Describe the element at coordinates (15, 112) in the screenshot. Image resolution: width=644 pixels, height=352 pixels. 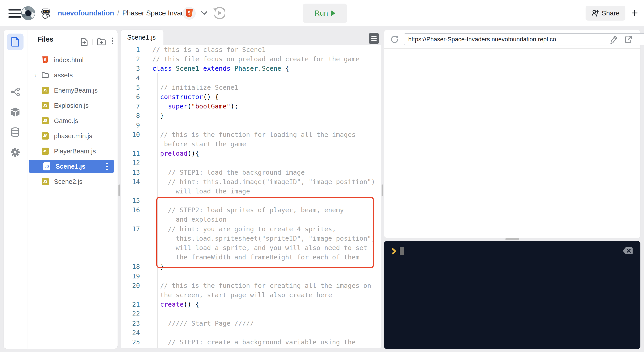
I see `rail-item-packages` at that location.